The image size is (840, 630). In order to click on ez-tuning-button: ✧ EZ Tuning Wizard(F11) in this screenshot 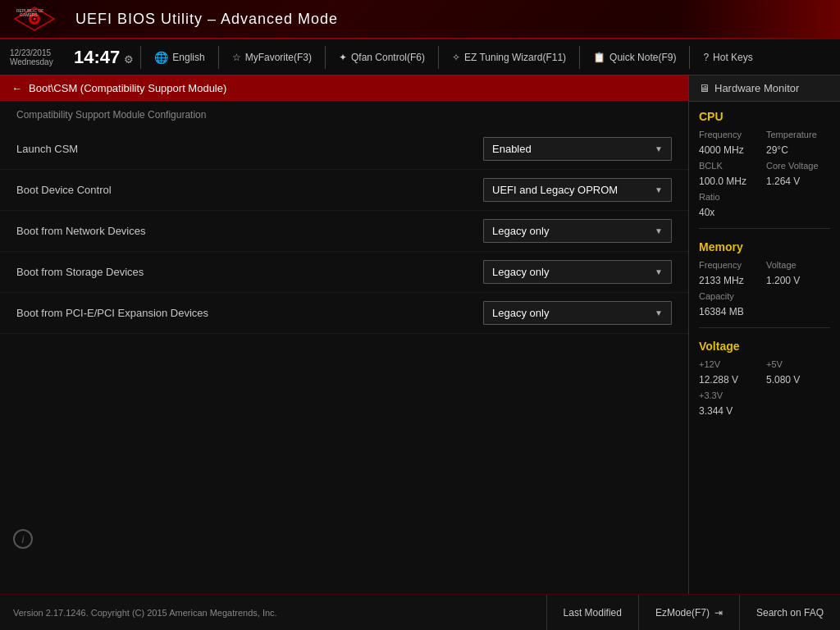, I will do `click(509, 57)`.